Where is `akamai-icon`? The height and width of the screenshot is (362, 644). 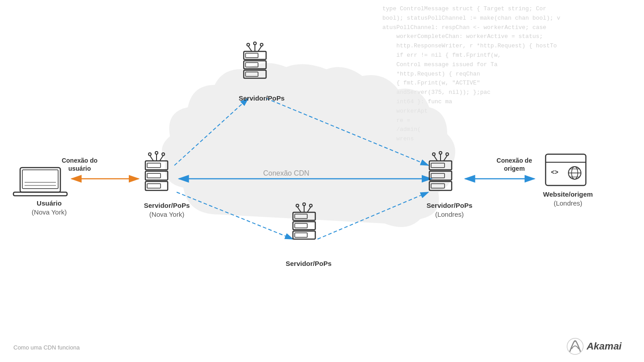
akamai-icon is located at coordinates (575, 346).